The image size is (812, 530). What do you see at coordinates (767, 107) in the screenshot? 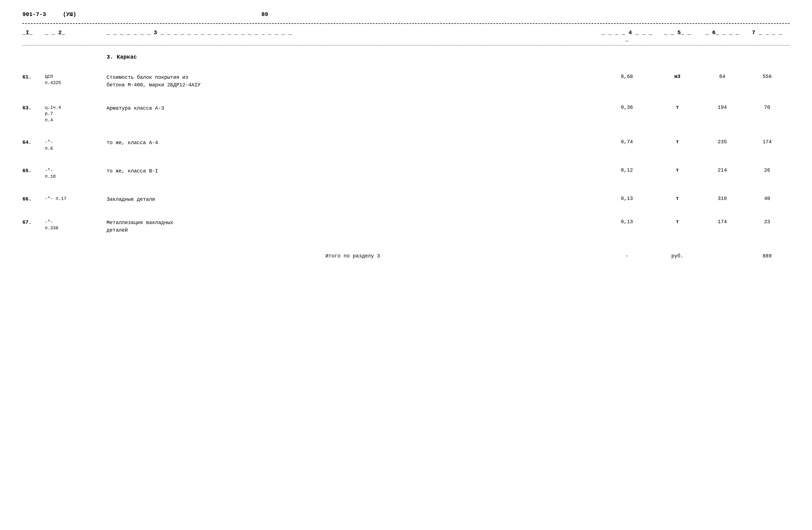
I see `row-total: 70` at bounding box center [767, 107].